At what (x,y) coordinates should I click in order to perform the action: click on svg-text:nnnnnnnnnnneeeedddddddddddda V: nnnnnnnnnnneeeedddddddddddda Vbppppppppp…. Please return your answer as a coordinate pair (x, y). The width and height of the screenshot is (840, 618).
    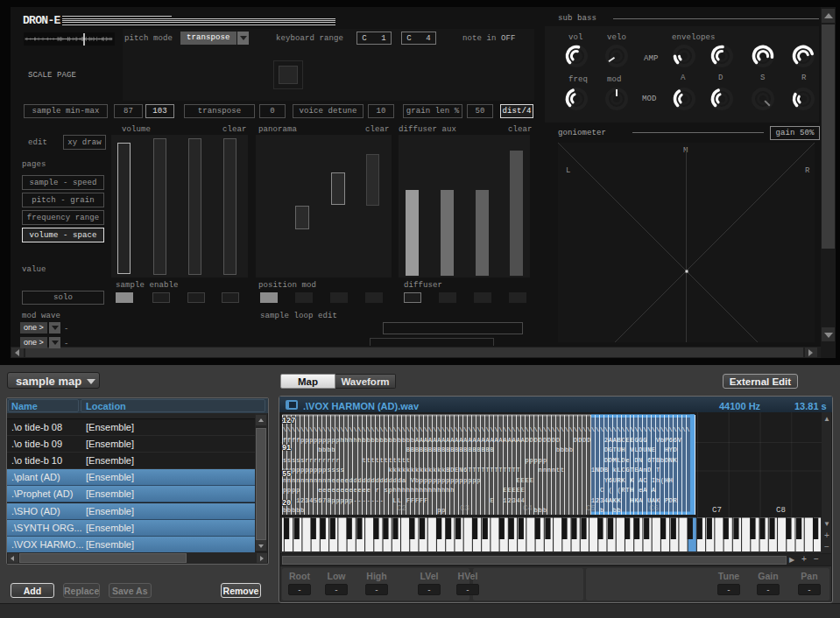
    Looking at the image, I should click on (437, 481).